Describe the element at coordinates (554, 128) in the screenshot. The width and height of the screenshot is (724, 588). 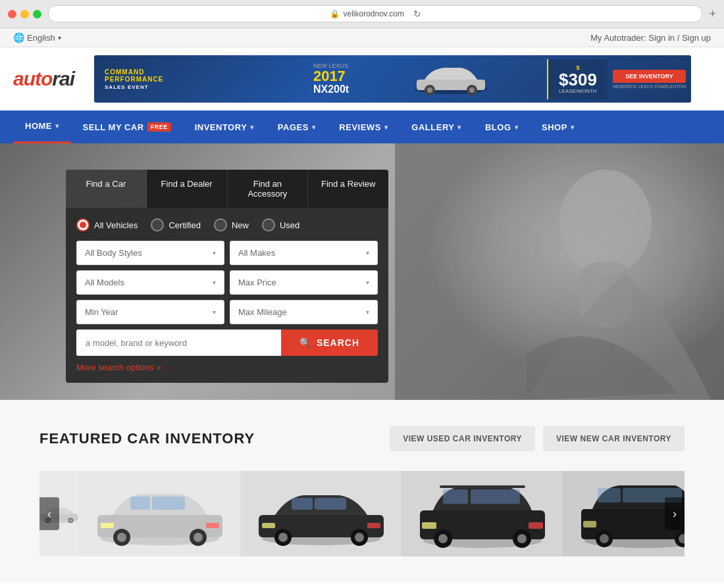
I see `nav-label-shop: SHOP` at that location.